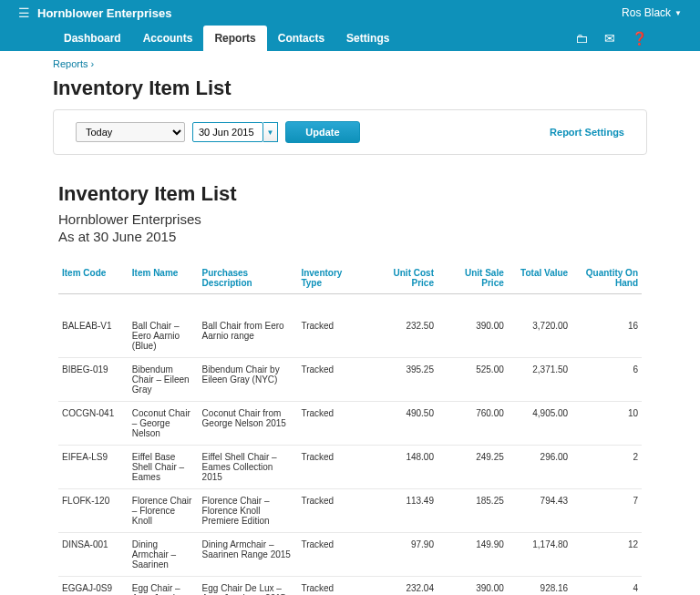  What do you see at coordinates (350, 132) in the screenshot?
I see `controls-box: Today ▼ Update Report Settings` at bounding box center [350, 132].